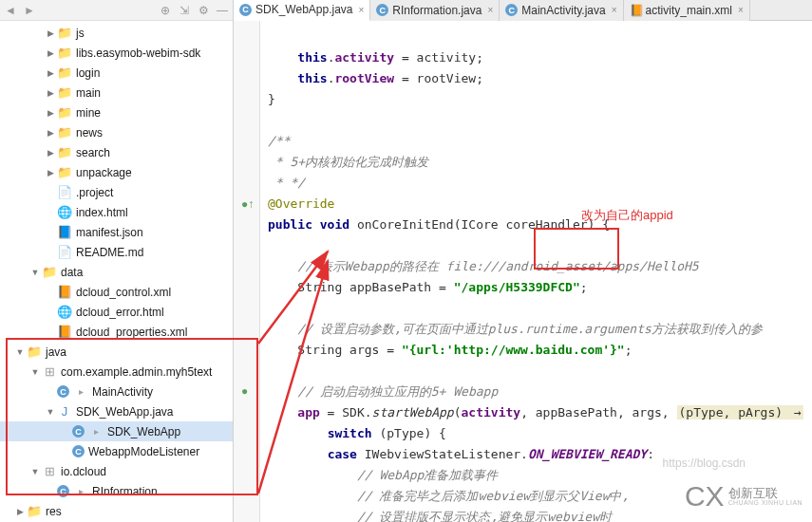 The height and width of the screenshot is (522, 812). I want to click on tree-item: ▶📄README.md, so click(116, 252).